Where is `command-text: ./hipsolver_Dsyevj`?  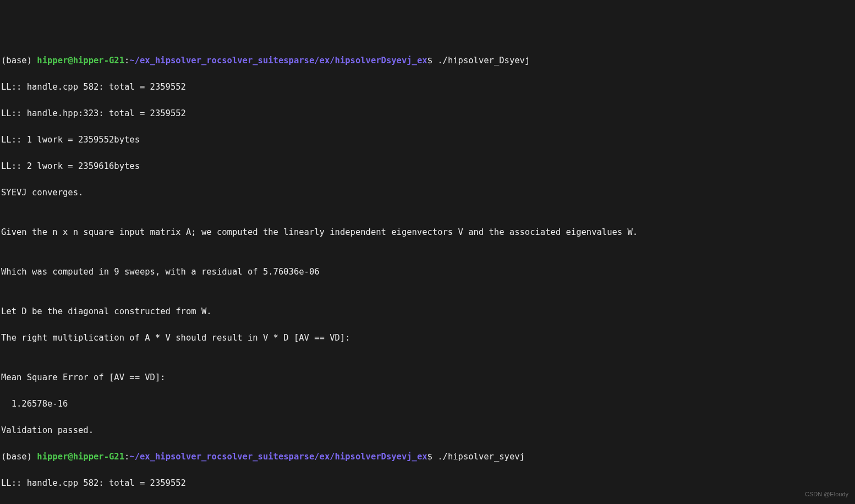 command-text: ./hipsolver_Dsyevj is located at coordinates (481, 61).